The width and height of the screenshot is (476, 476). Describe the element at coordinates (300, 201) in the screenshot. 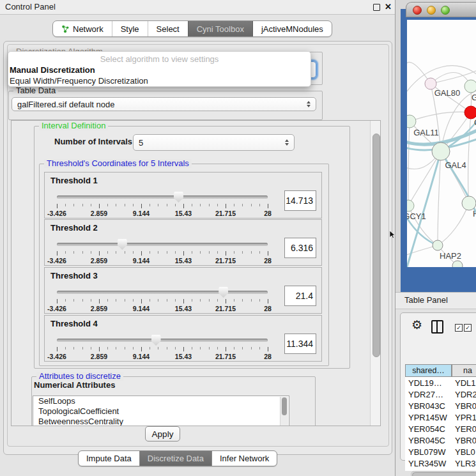

I see `threshold-value-field: 14.713` at that location.